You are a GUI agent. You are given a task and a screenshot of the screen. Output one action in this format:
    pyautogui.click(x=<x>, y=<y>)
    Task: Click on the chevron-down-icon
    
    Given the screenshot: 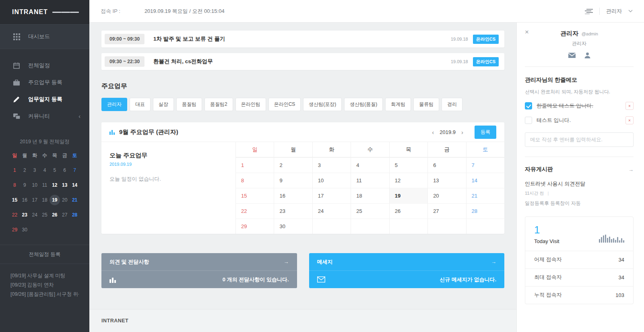 What is the action you would take?
    pyautogui.click(x=630, y=11)
    